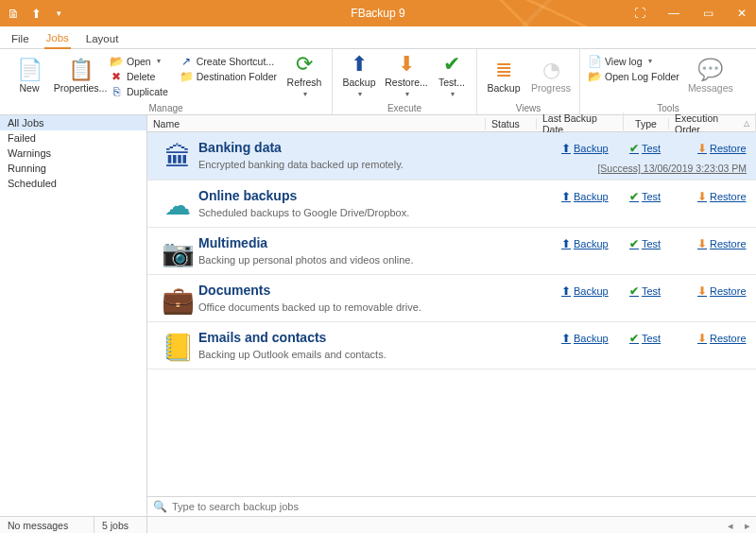 This screenshot has width=756, height=533. What do you see at coordinates (139, 61) in the screenshot?
I see `open-button: 📂Open` at bounding box center [139, 61].